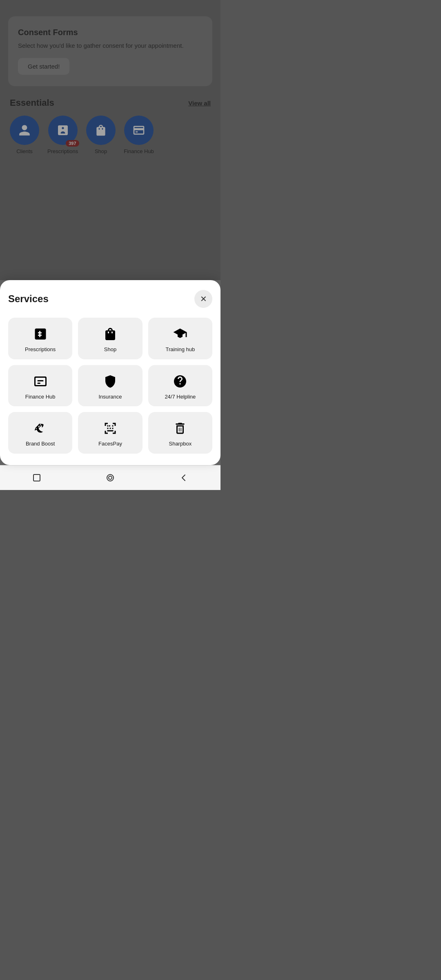  Describe the element at coordinates (40, 397) in the screenshot. I see `finance-service-label: Finance Hub` at that location.